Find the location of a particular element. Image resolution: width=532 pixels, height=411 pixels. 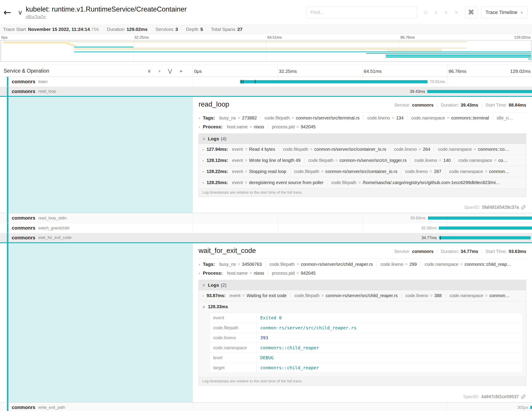

start-time-value: 93.63ms is located at coordinates (517, 252).